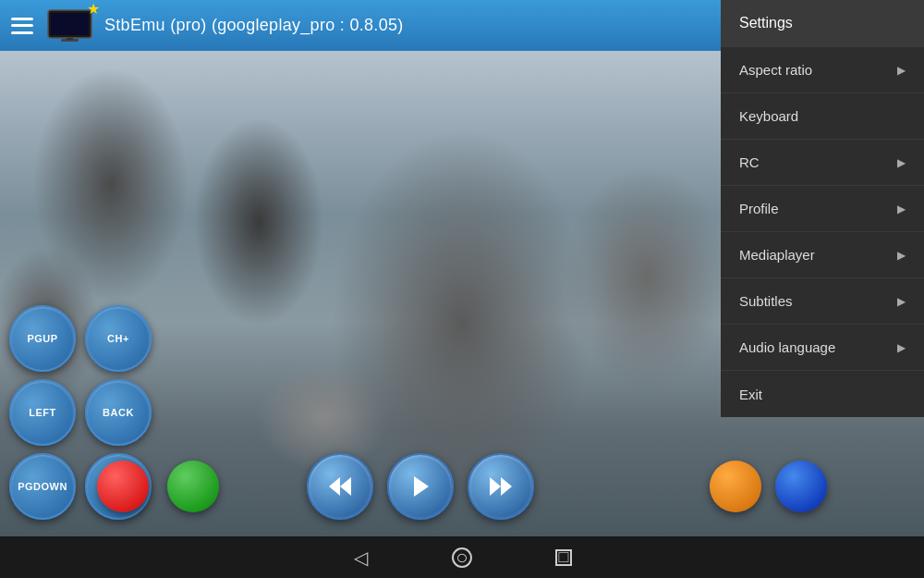 The height and width of the screenshot is (578, 924). I want to click on menu-item-subtitles-label: Subtitles, so click(766, 301).